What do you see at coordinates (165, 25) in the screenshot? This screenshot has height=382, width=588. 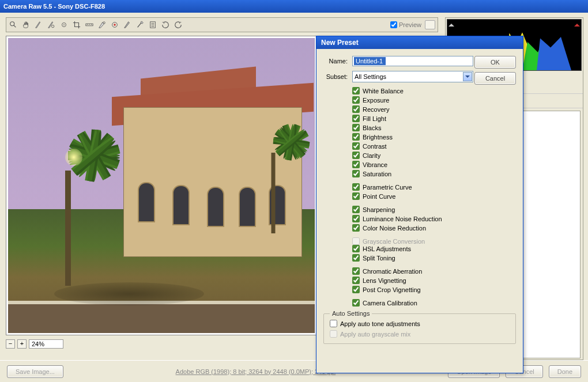 I see `rotate-ccw-icon` at bounding box center [165, 25].